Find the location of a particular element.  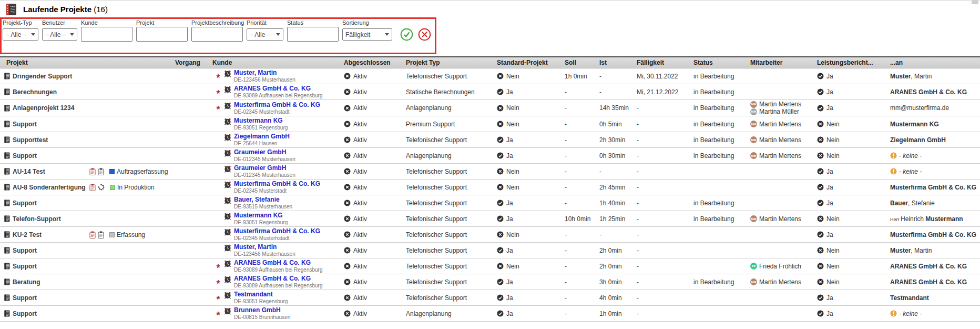

mitarbeiter-entry: MMMartin Mertens is located at coordinates (781, 124).